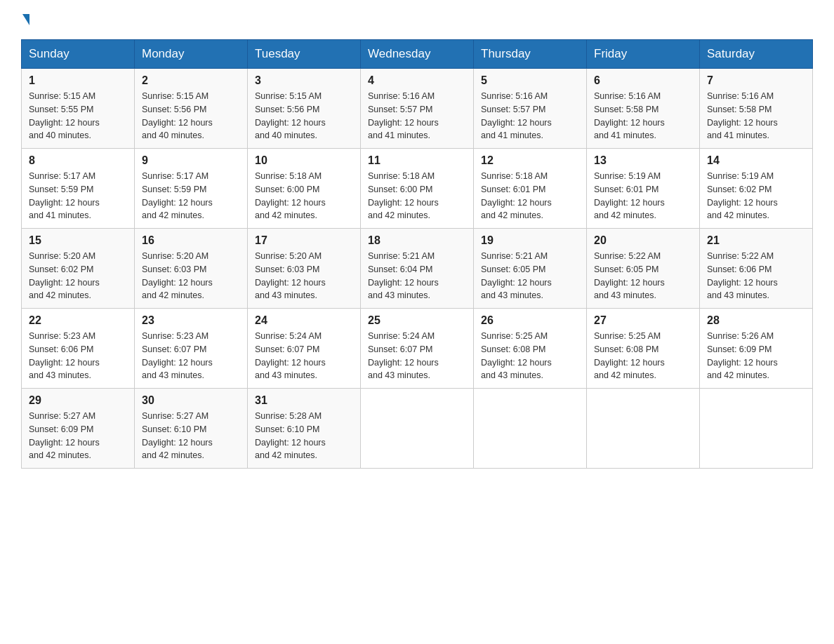  Describe the element at coordinates (417, 161) in the screenshot. I see `day-number: 11` at that location.